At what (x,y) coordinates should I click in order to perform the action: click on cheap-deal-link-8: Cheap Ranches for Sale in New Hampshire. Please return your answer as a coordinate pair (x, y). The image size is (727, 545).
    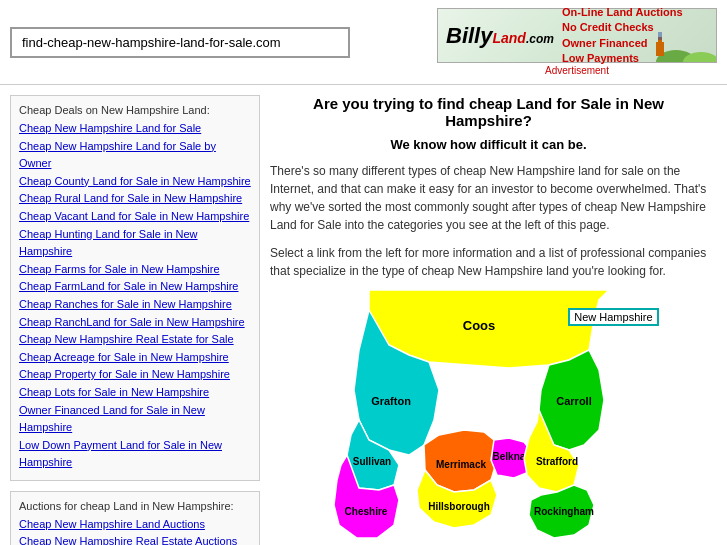
    Looking at the image, I should click on (135, 305).